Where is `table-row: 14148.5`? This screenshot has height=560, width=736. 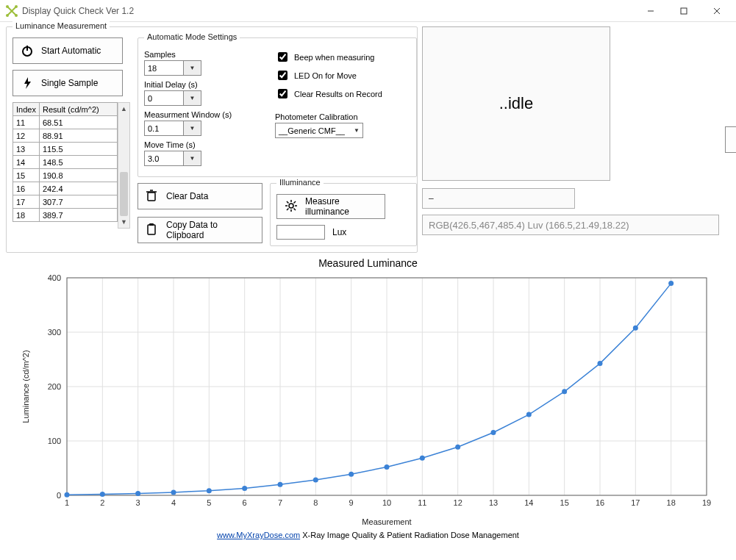 table-row: 14148.5 is located at coordinates (65, 162).